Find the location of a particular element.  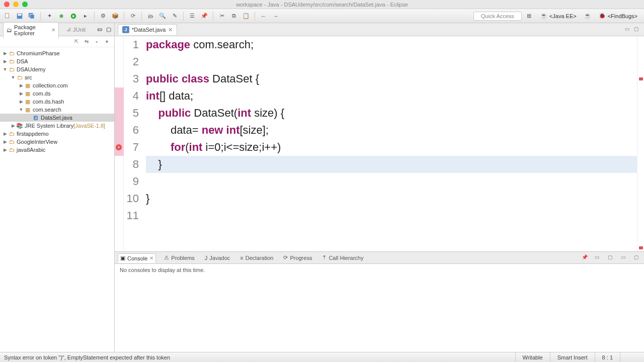

save-icon is located at coordinates (20, 16).